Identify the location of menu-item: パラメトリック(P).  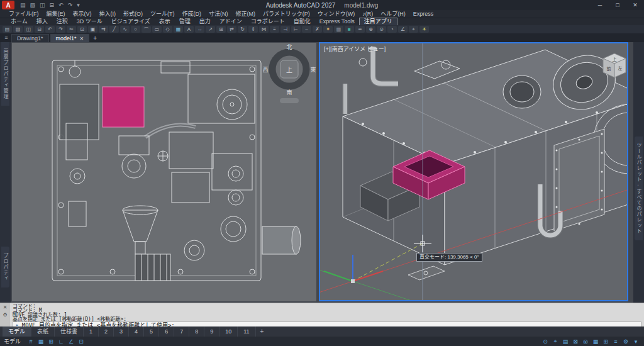
(287, 14).